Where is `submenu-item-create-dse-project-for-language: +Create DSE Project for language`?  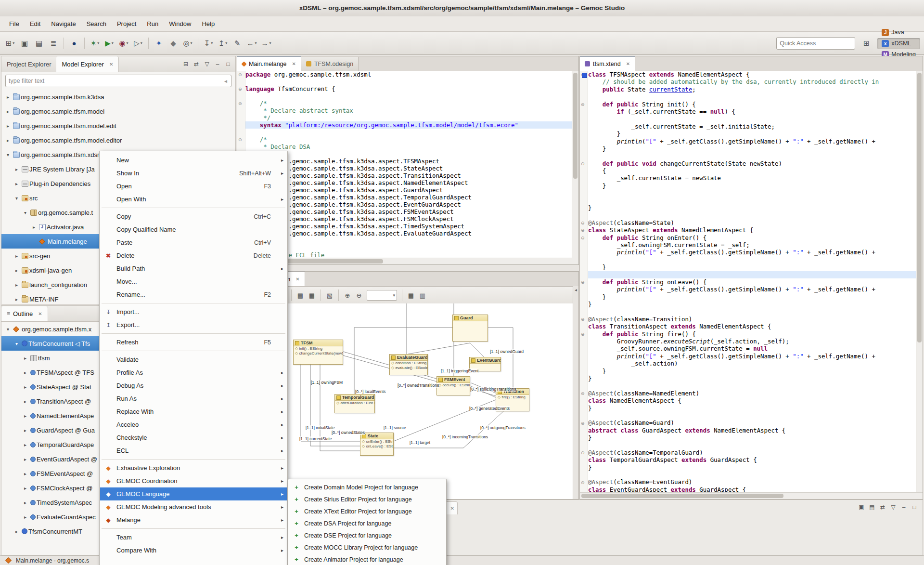
submenu-item-create-dse-project-for-language: +Create DSE Project for language is located at coordinates (367, 536).